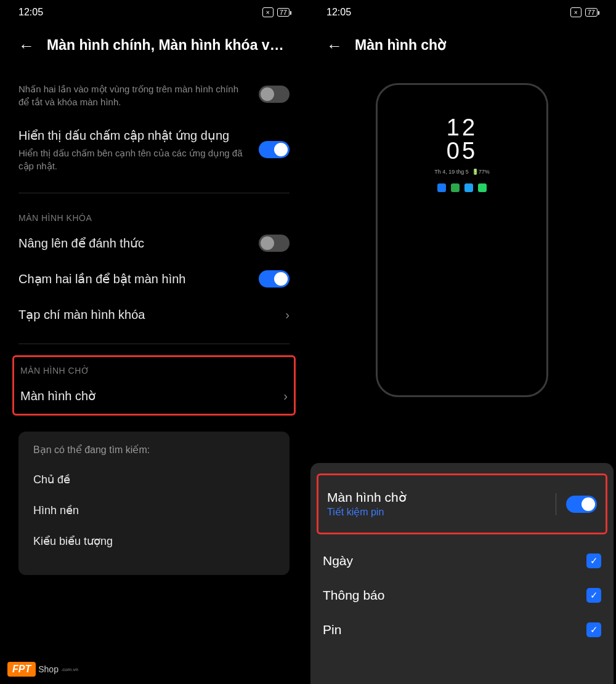 This screenshot has height=684, width=616. Describe the element at coordinates (43, 669) in the screenshot. I see `watermark: FPT Shop .com.vn` at that location.